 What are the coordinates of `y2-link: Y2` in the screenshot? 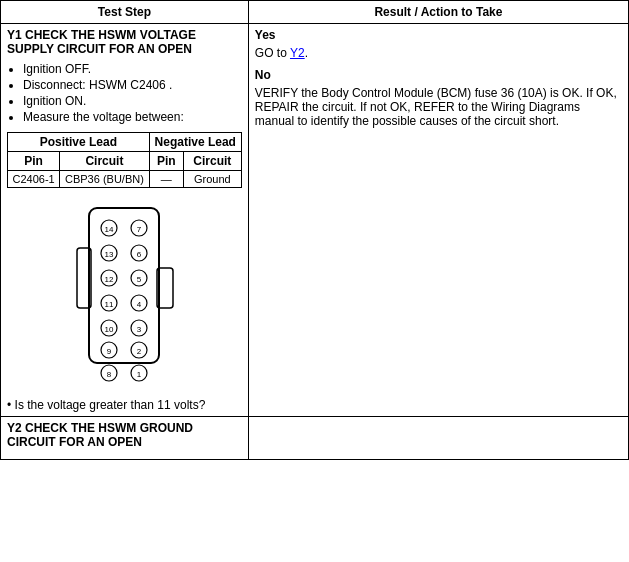 It's located at (298, 53).